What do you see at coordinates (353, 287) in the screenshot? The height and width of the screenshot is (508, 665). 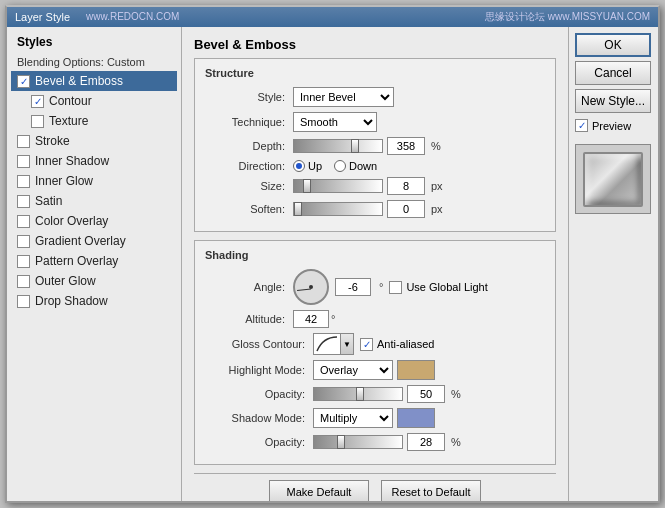 I see `angle-input` at bounding box center [353, 287].